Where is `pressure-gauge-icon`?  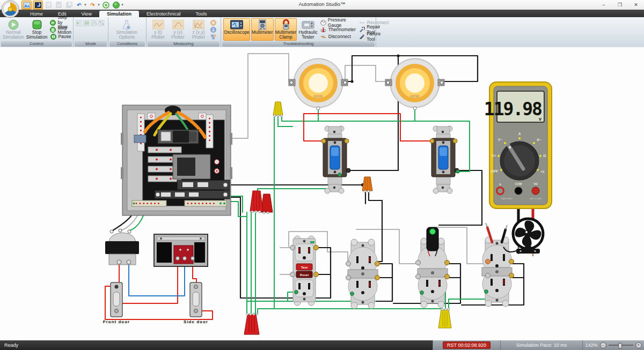
pressure-gauge-icon is located at coordinates (323, 23).